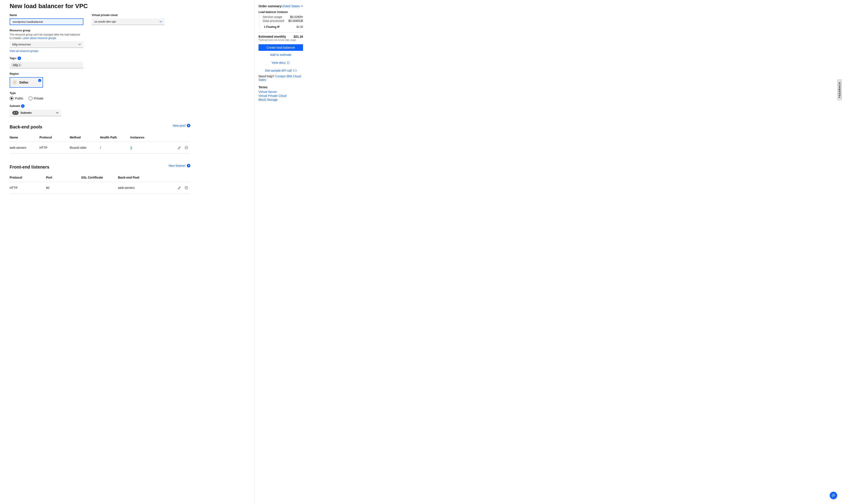 The image size is (842, 504). I want to click on col-method: Method, so click(85, 138).